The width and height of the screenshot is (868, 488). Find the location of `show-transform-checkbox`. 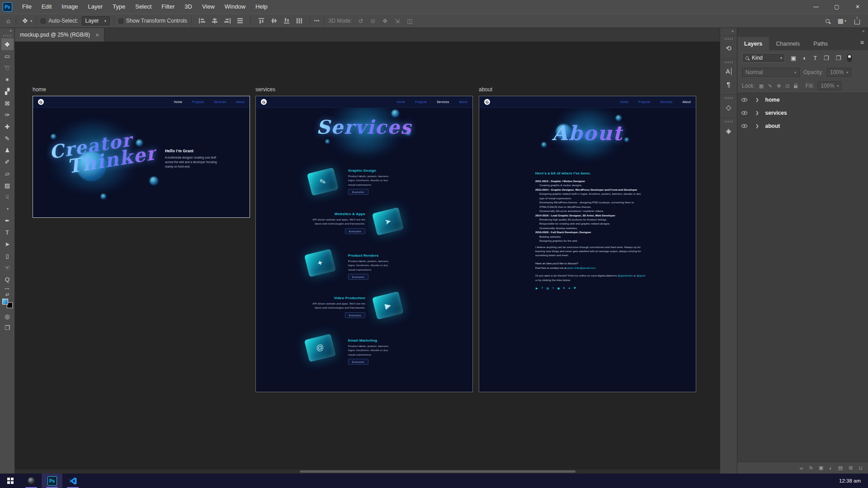

show-transform-checkbox is located at coordinates (121, 21).